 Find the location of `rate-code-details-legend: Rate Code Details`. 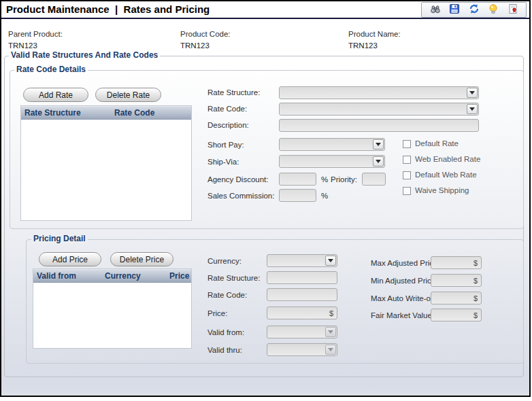

rate-code-details-legend: Rate Code Details is located at coordinates (51, 69).